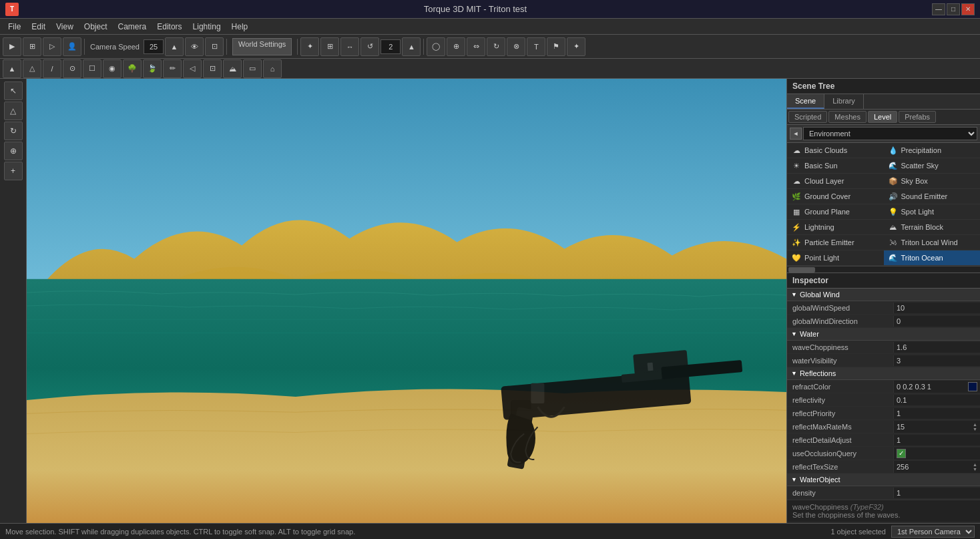 The image size is (980, 539). I want to click on tb2-select-btn: ▲, so click(12, 69).